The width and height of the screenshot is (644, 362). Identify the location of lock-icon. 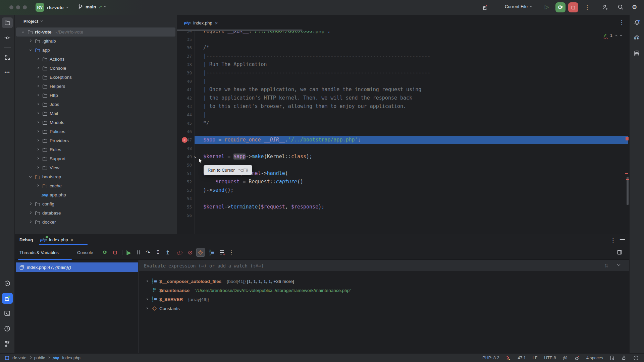
(624, 358).